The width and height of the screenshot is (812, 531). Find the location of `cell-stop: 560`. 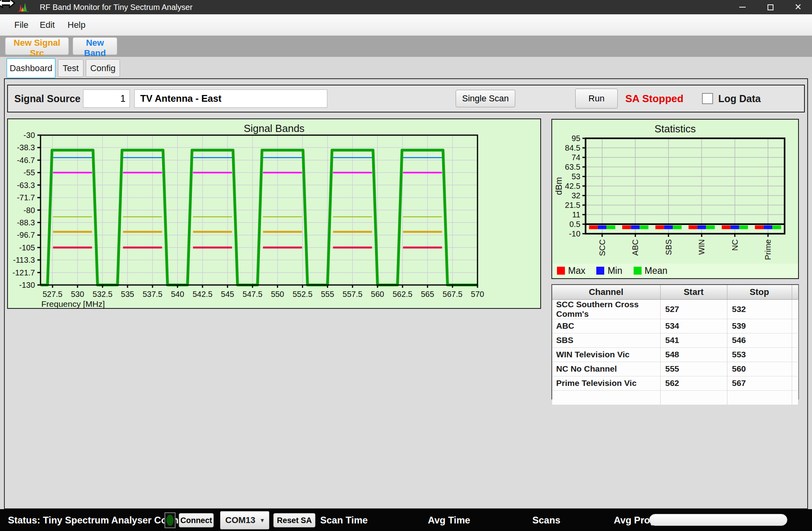

cell-stop: 560 is located at coordinates (760, 369).